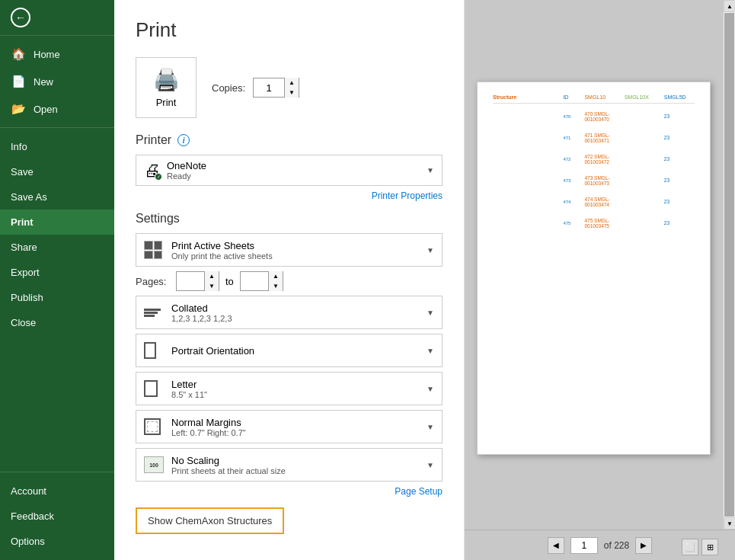 The width and height of the screenshot is (735, 560). I want to click on page-number-input, so click(584, 546).